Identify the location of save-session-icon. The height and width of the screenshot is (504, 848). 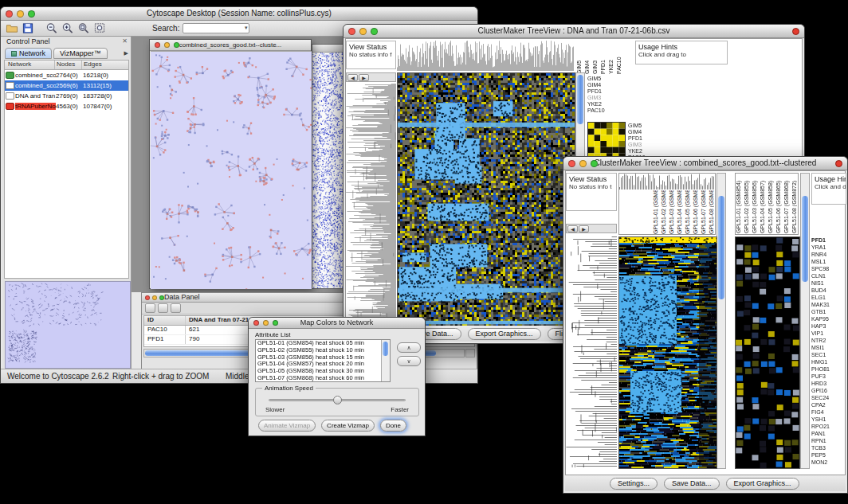
(28, 29).